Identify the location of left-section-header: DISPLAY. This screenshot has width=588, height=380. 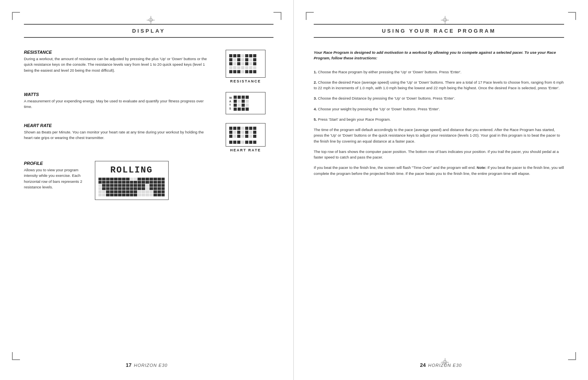
(149, 31).